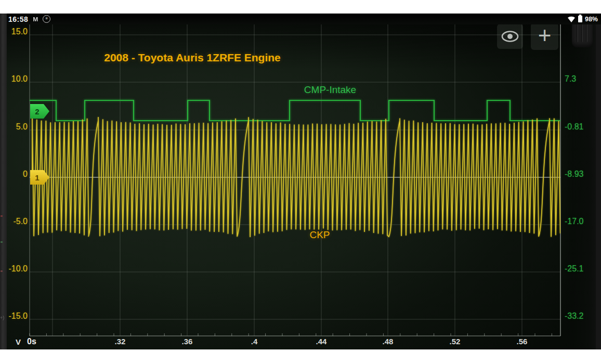  Describe the element at coordinates (37, 178) in the screenshot. I see `channel1-marker-label: 1` at that location.